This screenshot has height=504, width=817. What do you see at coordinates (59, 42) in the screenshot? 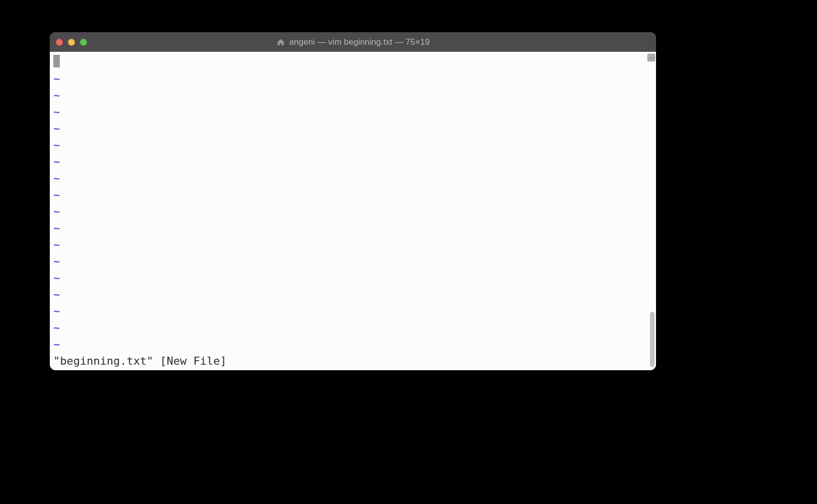
I see `close-button` at bounding box center [59, 42].